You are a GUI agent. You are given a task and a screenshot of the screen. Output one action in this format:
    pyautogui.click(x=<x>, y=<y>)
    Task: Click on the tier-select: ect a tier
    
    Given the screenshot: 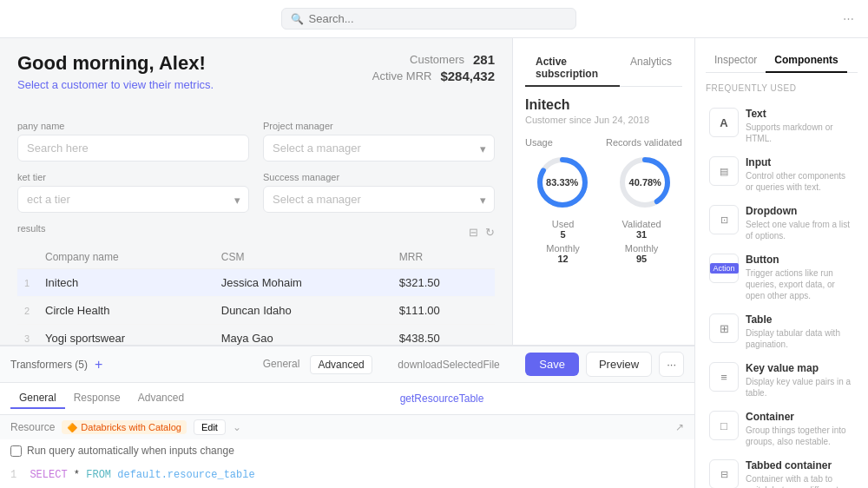 What is the action you would take?
    pyautogui.click(x=134, y=200)
    